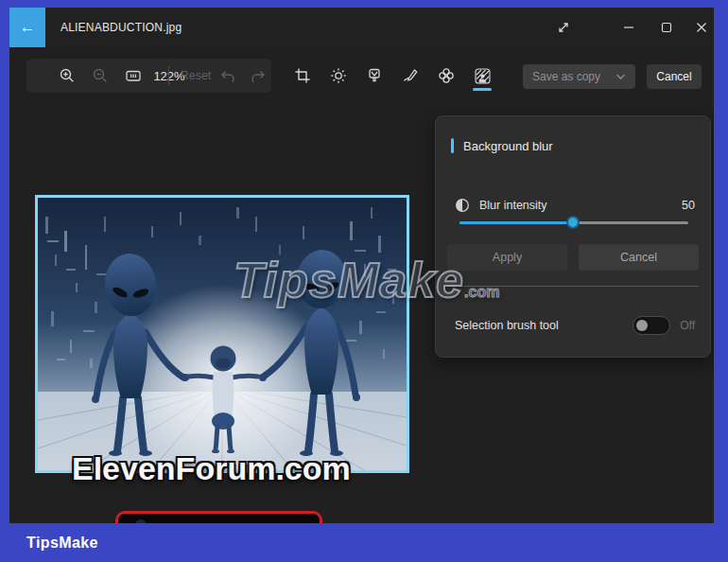  What do you see at coordinates (27, 27) in the screenshot?
I see `back-button: ←` at bounding box center [27, 27].